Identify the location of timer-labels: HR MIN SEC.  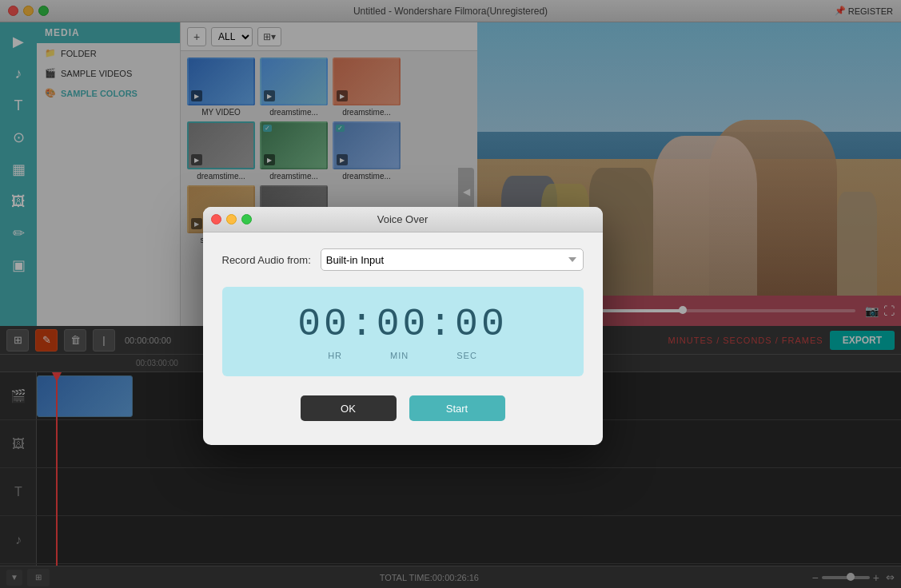
(403, 356).